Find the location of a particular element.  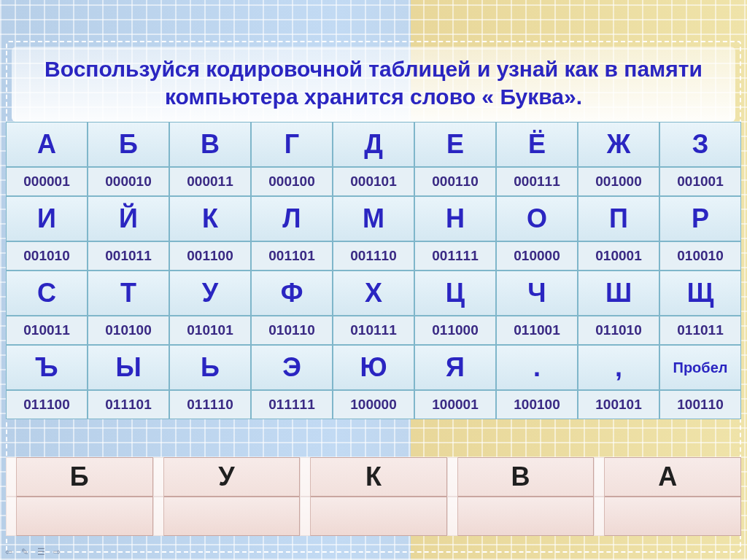

code-cell: 100101 is located at coordinates (619, 405).